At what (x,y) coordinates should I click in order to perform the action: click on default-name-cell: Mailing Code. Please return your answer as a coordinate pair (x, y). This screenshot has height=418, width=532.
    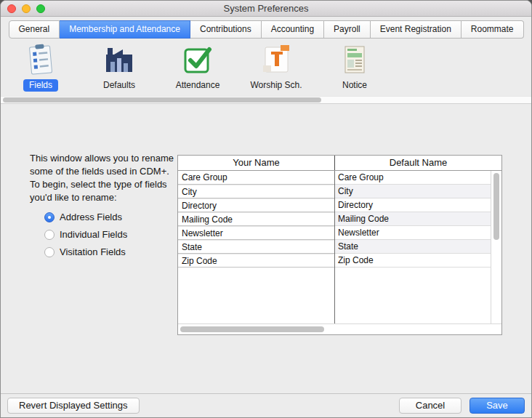
    Looking at the image, I should click on (413, 220).